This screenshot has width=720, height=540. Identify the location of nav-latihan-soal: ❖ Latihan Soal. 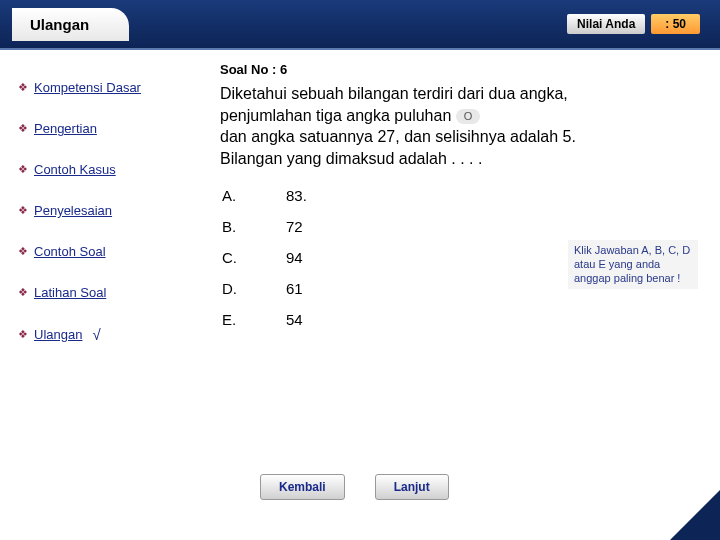
(104, 292).